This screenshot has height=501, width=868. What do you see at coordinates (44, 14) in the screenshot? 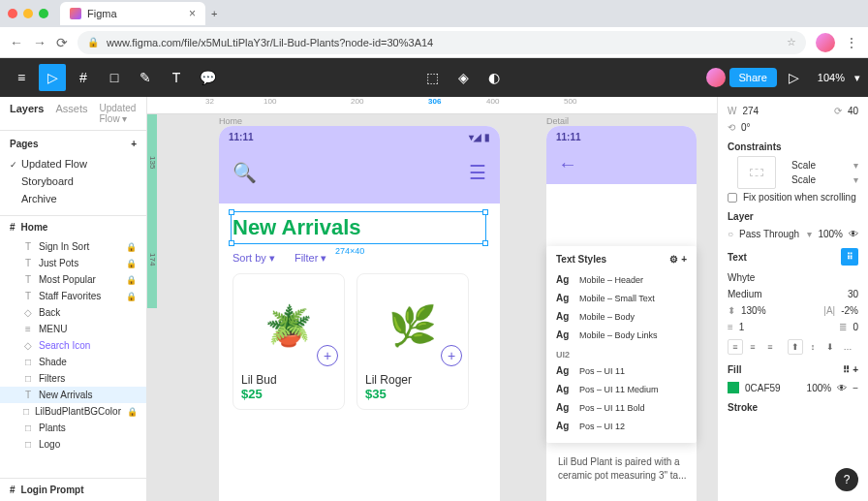
I see `maximize-window` at bounding box center [44, 14].